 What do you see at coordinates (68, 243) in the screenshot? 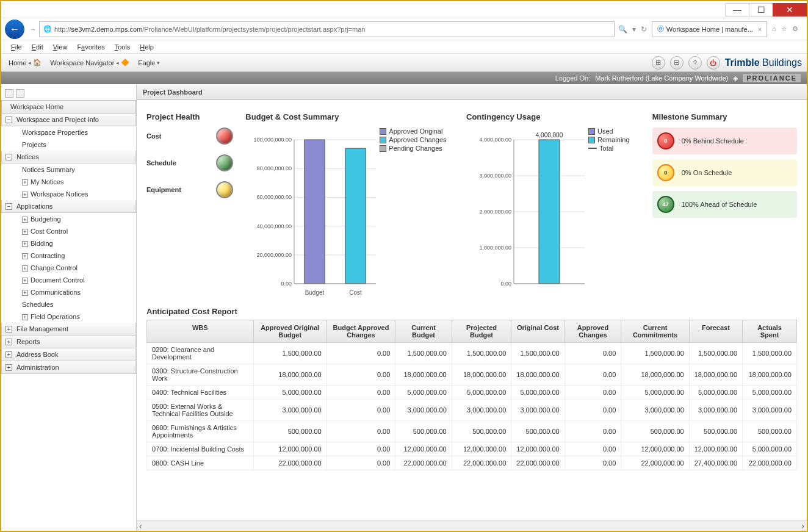
I see `sidebar-item: +Bidding` at bounding box center [68, 243].